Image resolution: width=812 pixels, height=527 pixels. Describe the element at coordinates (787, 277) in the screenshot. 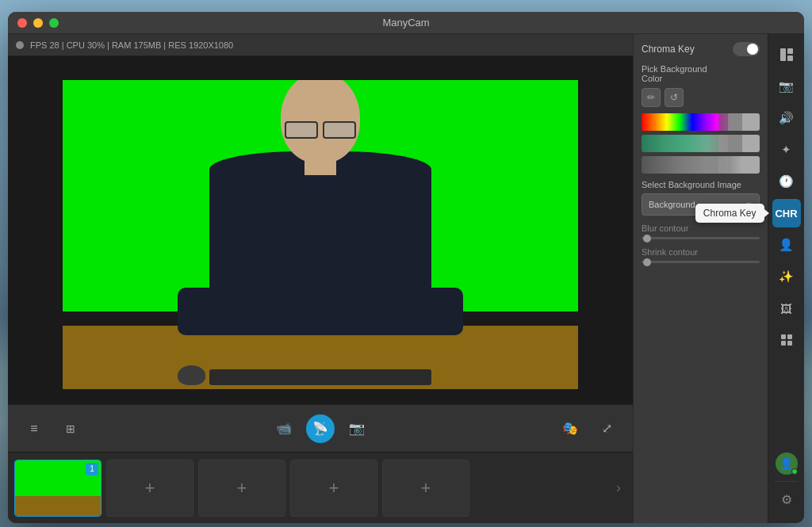

I see `magic-rail-icon: ✨` at that location.